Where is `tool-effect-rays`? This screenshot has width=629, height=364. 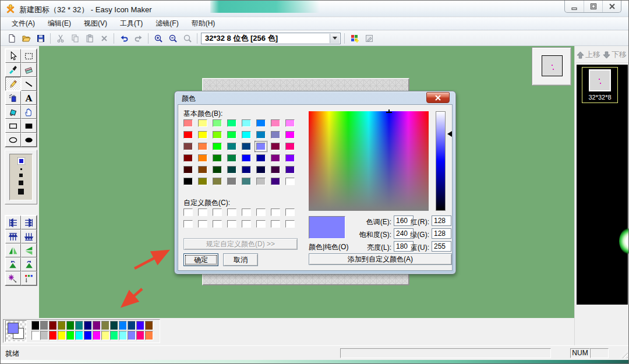
tool-effect-rays is located at coordinates (13, 278).